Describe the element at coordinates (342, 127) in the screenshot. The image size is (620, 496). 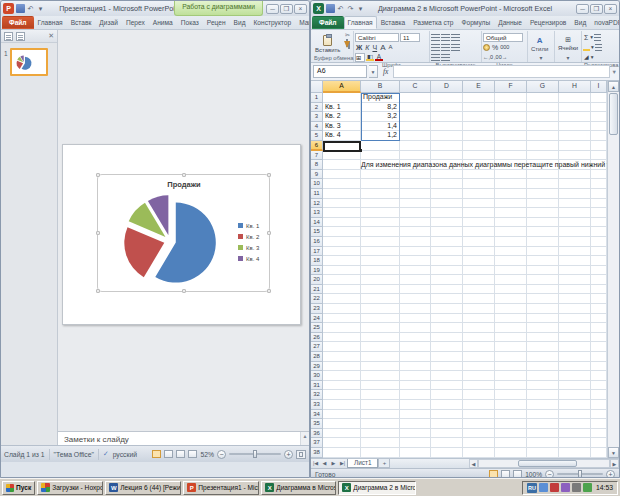
I see `cell-A4: Кв. 3` at that location.